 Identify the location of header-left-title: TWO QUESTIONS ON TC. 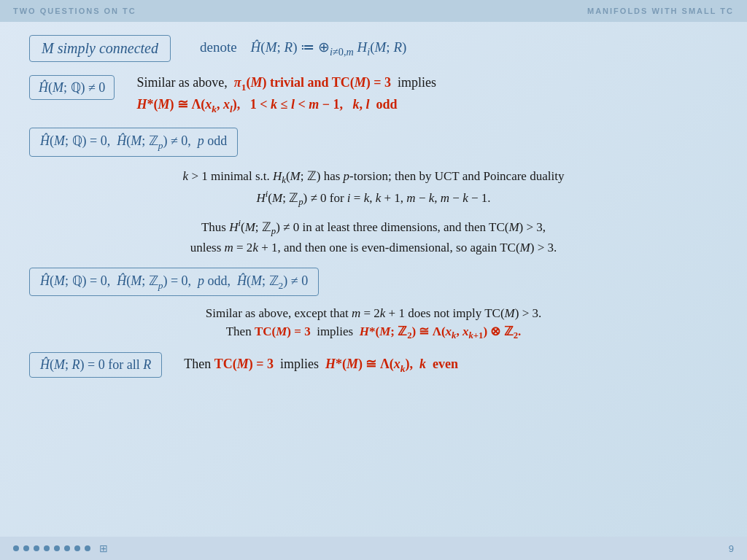
(74, 11).